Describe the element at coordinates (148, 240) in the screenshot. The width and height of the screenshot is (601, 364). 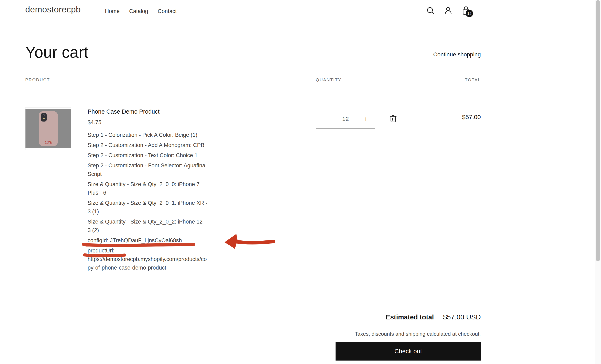
I see `product-option: configId: JTrehQDauF_LjnsCyOal68sh` at that location.